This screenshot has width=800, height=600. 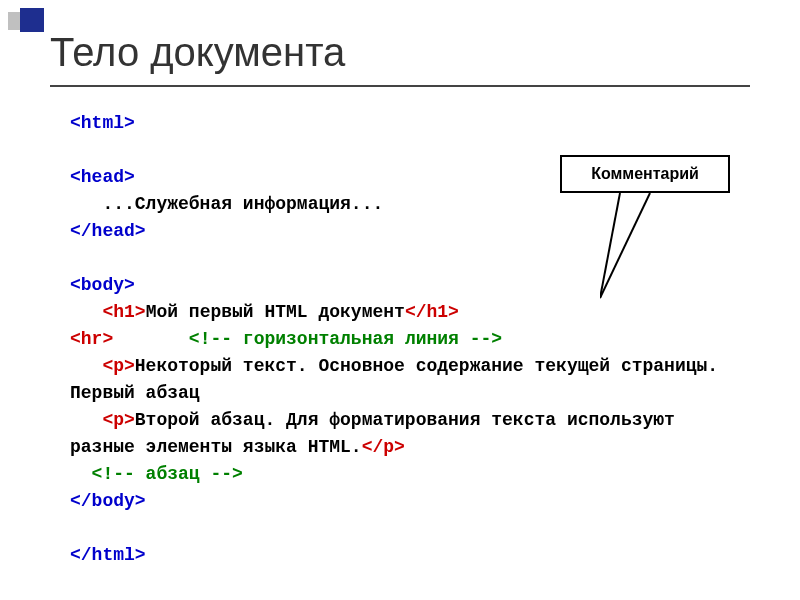 I want to click on deco-square-blue, so click(x=32, y=20).